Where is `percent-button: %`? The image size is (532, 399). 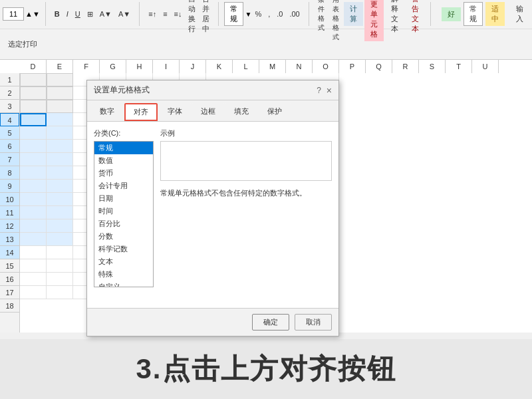
percent-button: % is located at coordinates (258, 14).